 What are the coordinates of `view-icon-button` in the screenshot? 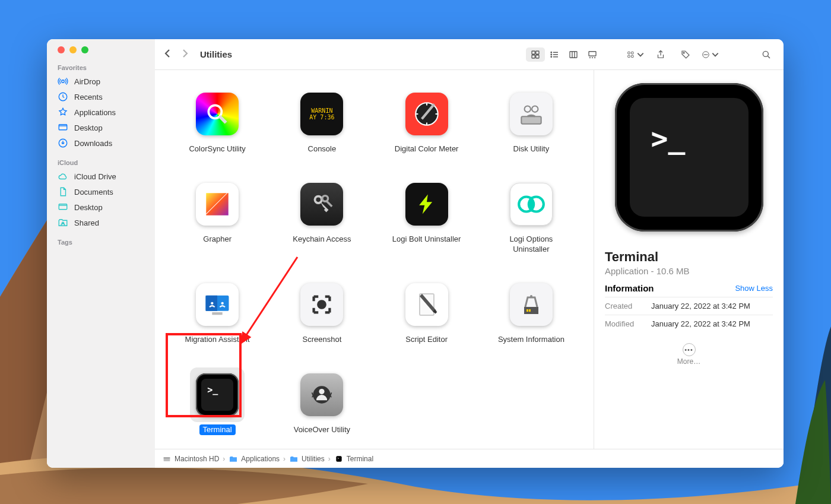 It's located at (535, 55).